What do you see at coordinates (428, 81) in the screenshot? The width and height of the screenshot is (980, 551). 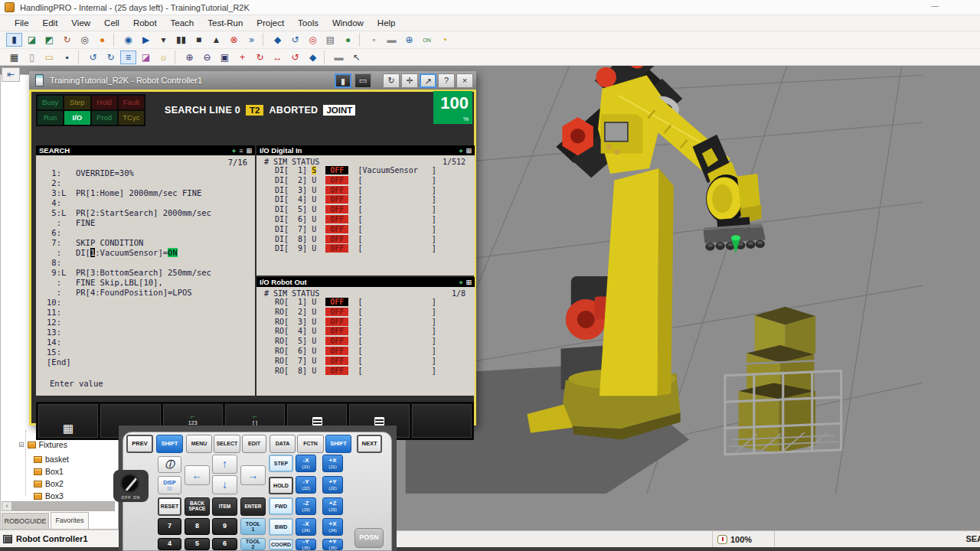 I see `popout-icon: ↗` at bounding box center [428, 81].